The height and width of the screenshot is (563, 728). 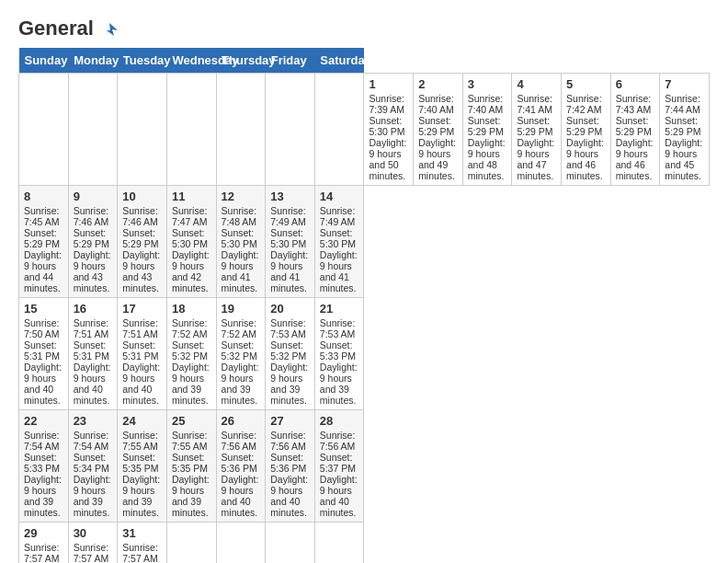 What do you see at coordinates (94, 197) in the screenshot?
I see `day-number: 9` at bounding box center [94, 197].